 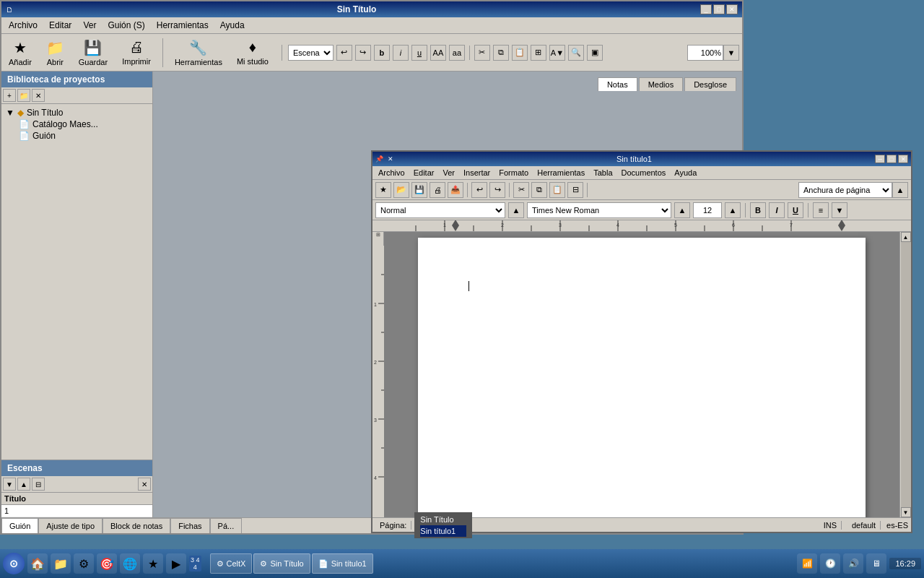 What do you see at coordinates (705, 53) in the screenshot?
I see `zoom-input` at bounding box center [705, 53].